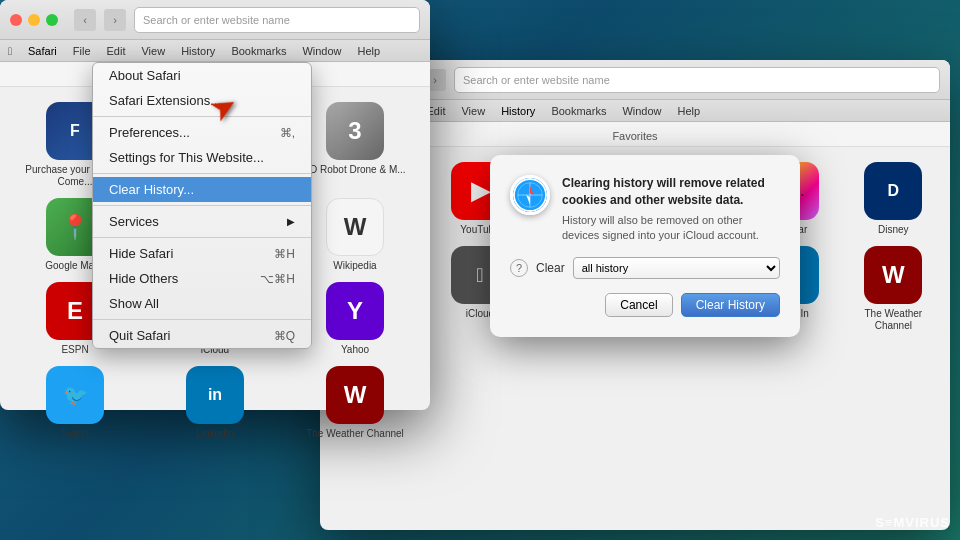 The height and width of the screenshot is (540, 960). I want to click on menu-bookmarks: Bookmarks, so click(578, 111).